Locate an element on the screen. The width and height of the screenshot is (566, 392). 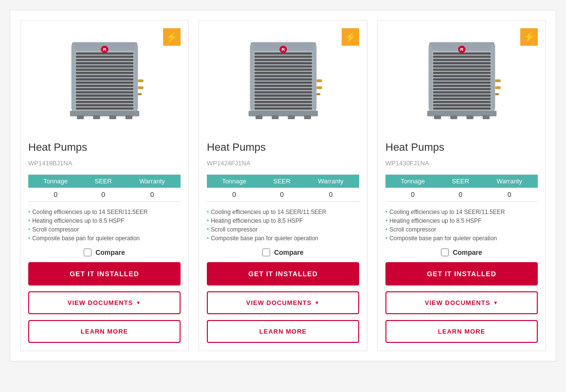
product-sku: WP1424FJ1NA is located at coordinates (283, 163).